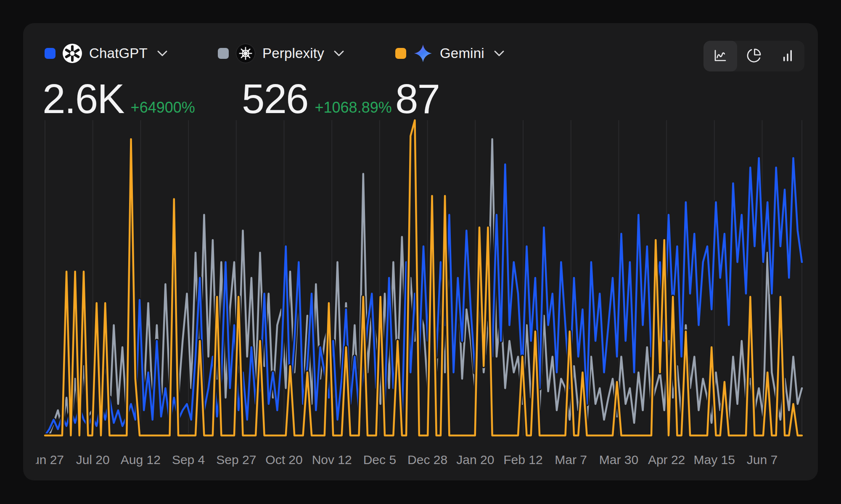  Describe the element at coordinates (666, 460) in the screenshot. I see `x-tick-label: Apr 22` at that location.